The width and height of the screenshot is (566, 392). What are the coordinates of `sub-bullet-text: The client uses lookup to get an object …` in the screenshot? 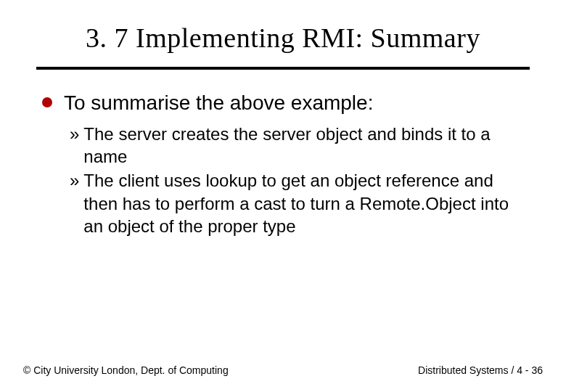 It's located at (306, 203).